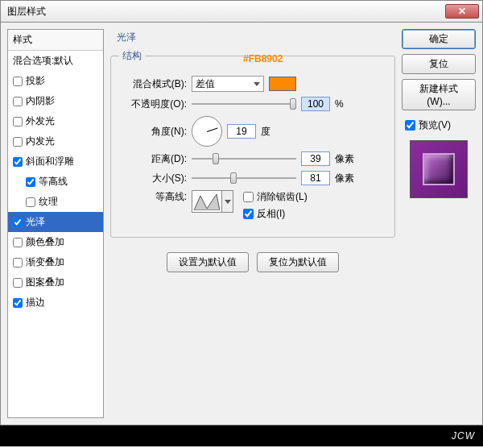 Image resolution: width=483 pixels, height=448 pixels. I want to click on contour-row: 等高线: 消除锯齿(L) 反相(I), so click(253, 205).